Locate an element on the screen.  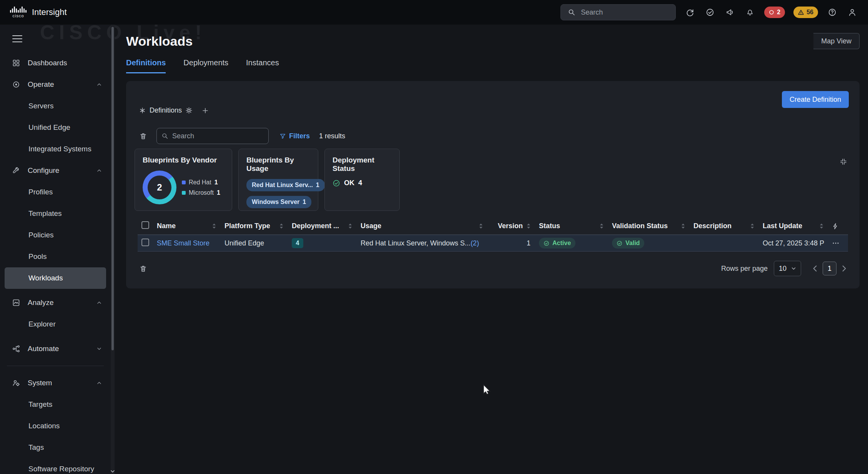
sidebar-item-label: Workloads is located at coordinates (45, 278).